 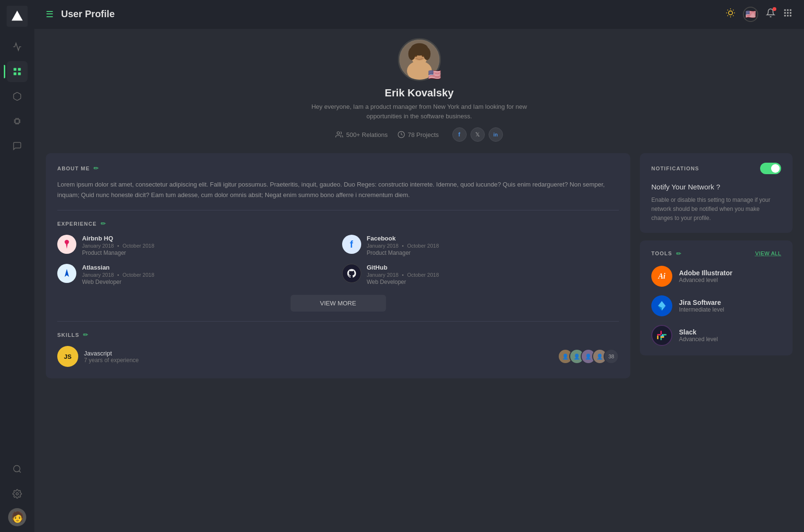 What do you see at coordinates (352, 244) in the screenshot?
I see `facebook-logo: f` at bounding box center [352, 244].